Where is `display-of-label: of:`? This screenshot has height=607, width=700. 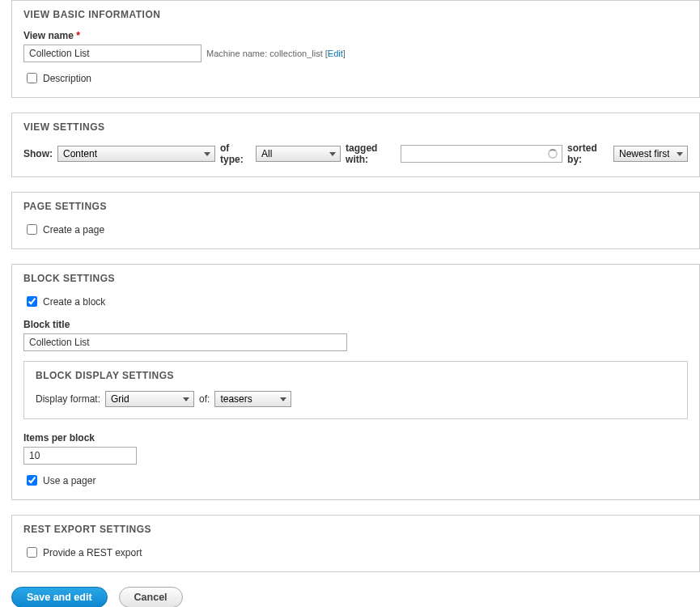
display-of-label: of: is located at coordinates (204, 399).